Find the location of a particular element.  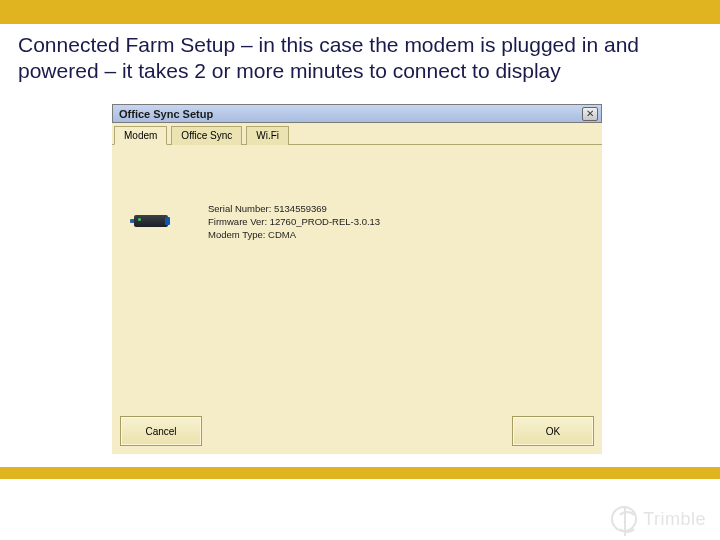

tab-modem: Modem is located at coordinates (140, 136).